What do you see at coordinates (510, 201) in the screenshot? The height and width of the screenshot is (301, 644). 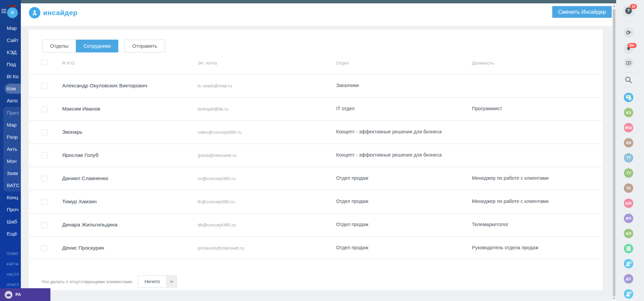 I see `employee-position: Менеджер по работе с клиентами` at bounding box center [510, 201].